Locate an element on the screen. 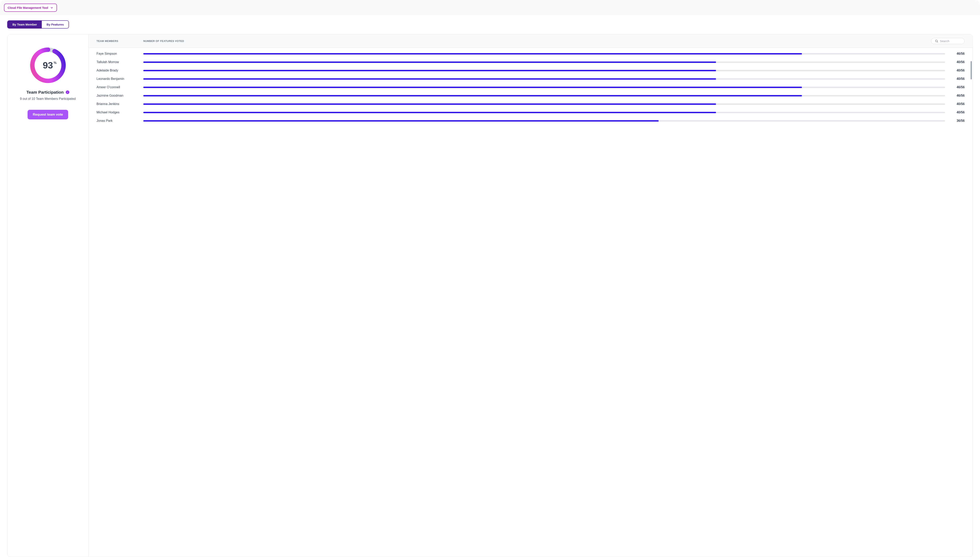  vote-count: 36/56 is located at coordinates (958, 121).